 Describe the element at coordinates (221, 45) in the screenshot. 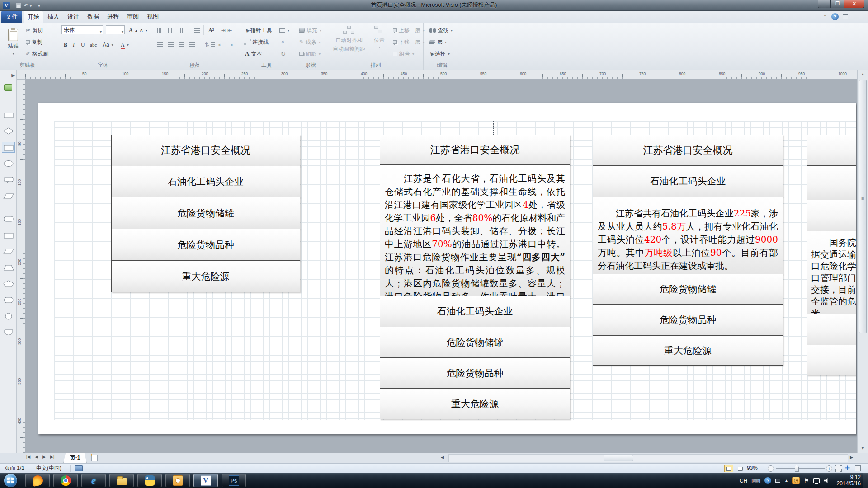

I see `decrease-indent-button: ⇤` at that location.